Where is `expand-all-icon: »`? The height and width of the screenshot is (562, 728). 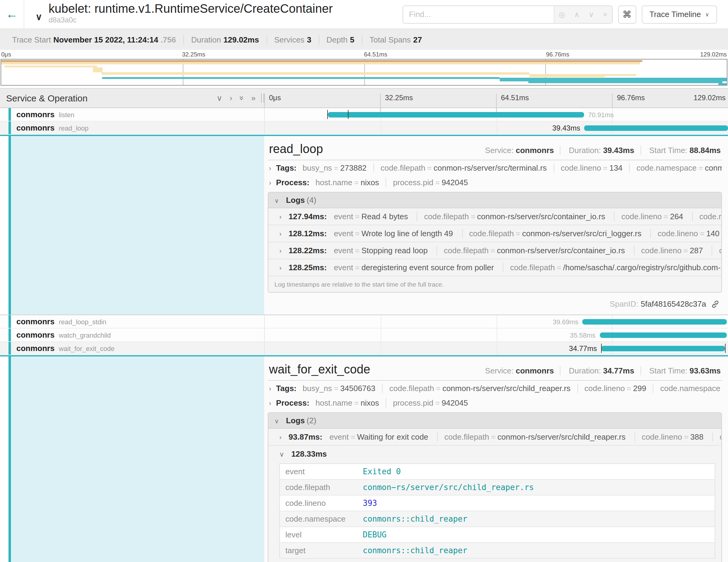 expand-all-icon: » is located at coordinates (253, 98).